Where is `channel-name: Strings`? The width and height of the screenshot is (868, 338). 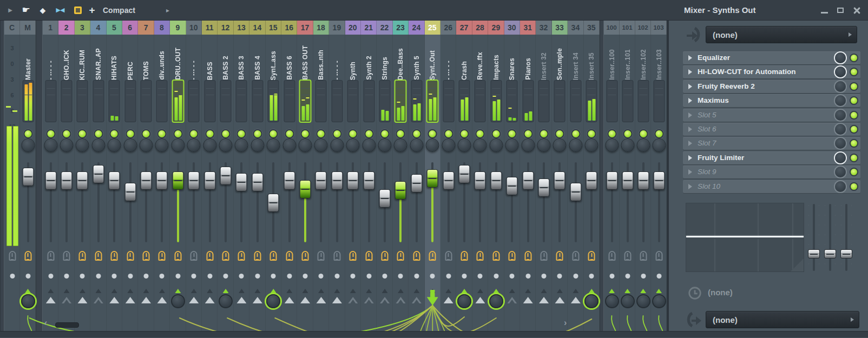
channel-name: Strings is located at coordinates (384, 58).